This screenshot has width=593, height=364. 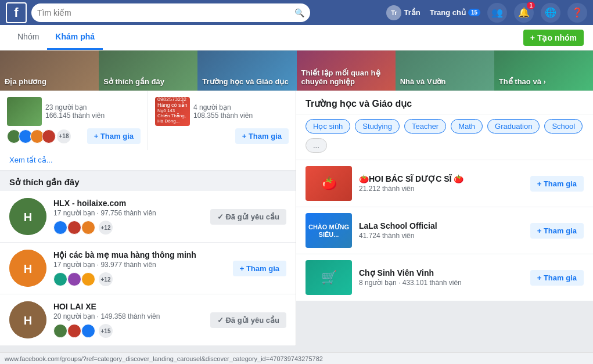 I want to click on category-dia-phuong: Địa phương, so click(x=49, y=71).